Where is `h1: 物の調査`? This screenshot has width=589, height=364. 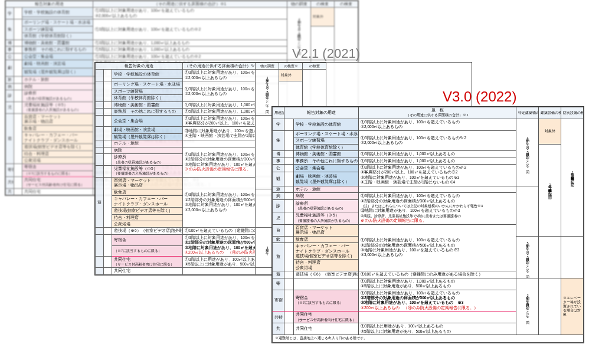 h1: 物の調査 is located at coordinates (267, 66).